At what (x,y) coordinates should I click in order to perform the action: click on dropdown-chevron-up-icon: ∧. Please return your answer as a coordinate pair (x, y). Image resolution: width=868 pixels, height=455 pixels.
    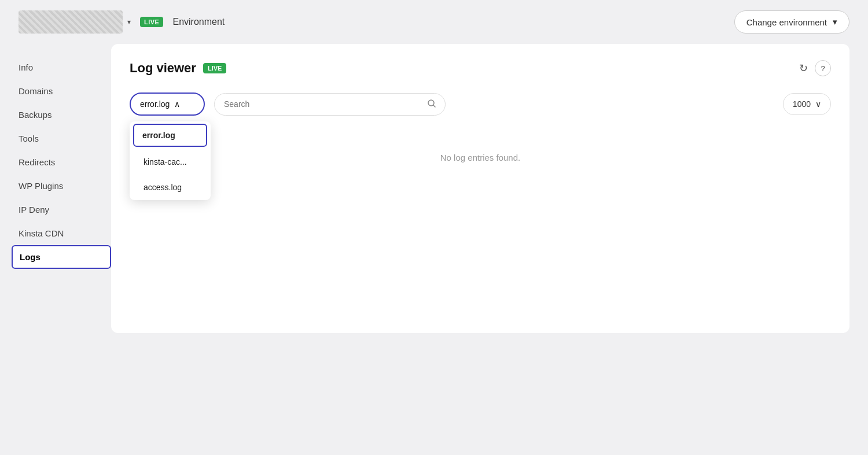
    Looking at the image, I should click on (177, 104).